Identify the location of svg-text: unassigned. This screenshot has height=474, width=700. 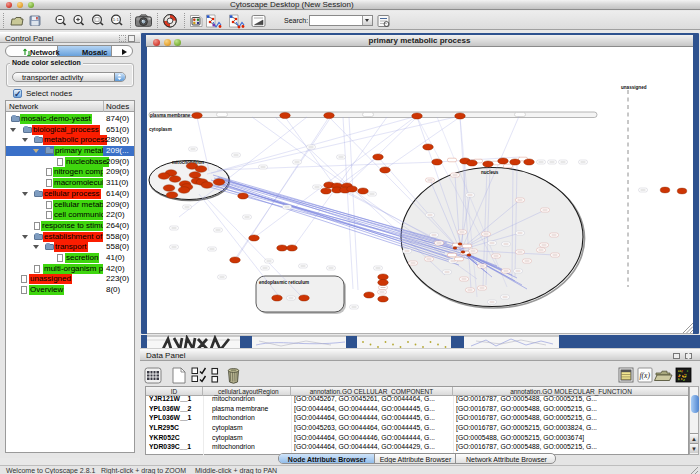
(634, 88).